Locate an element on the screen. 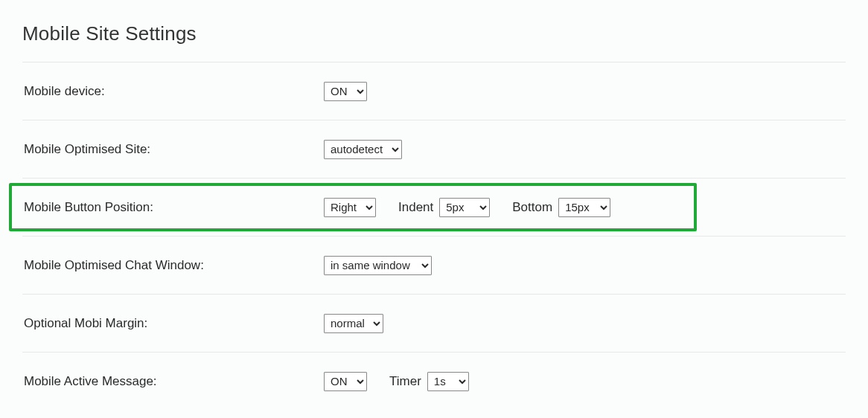  select-mobile-optimised-site: autodetect is located at coordinates (363, 149).